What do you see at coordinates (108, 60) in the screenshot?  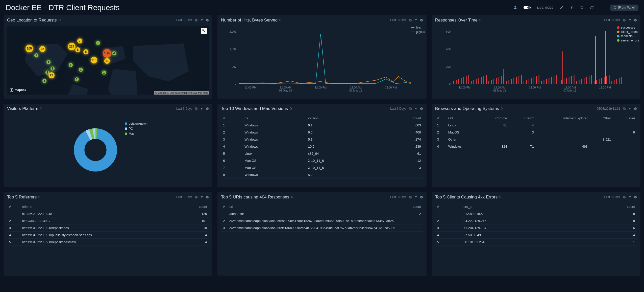 I see `map-container: 1052221112212247681111.2k14115111 mapbox…` at bounding box center [108, 60].